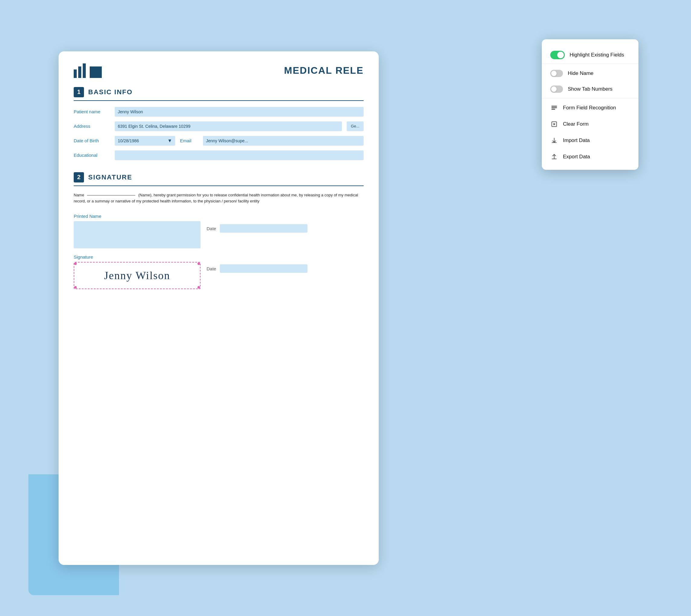 This screenshot has height=616, width=691. What do you see at coordinates (590, 73) in the screenshot?
I see `hide-name-item: Hide Name` at bounding box center [590, 73].